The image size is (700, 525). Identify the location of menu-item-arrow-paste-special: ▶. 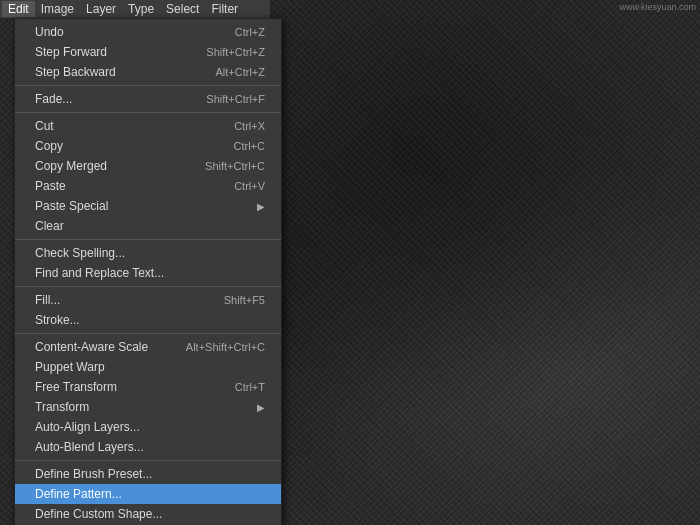
(261, 206).